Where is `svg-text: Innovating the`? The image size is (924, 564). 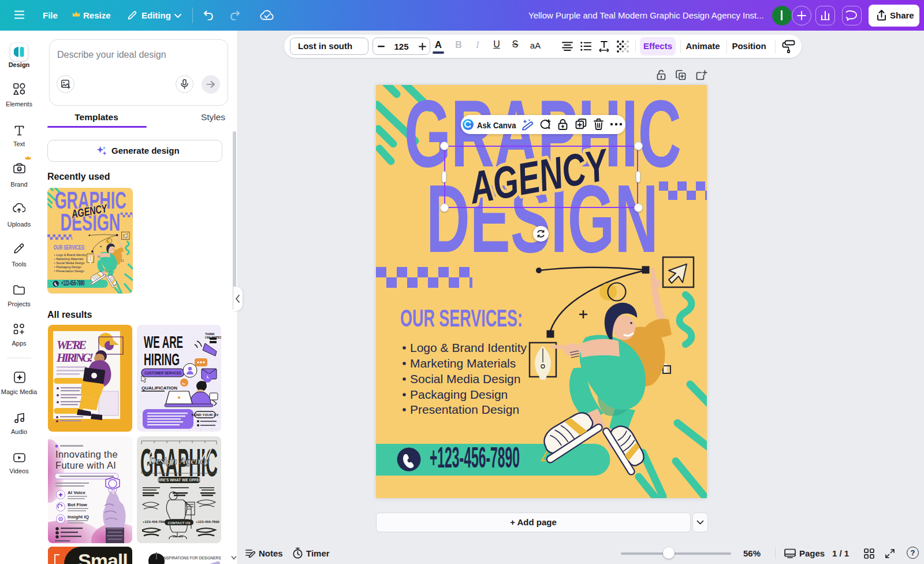
svg-text: Innovating the is located at coordinates (87, 454).